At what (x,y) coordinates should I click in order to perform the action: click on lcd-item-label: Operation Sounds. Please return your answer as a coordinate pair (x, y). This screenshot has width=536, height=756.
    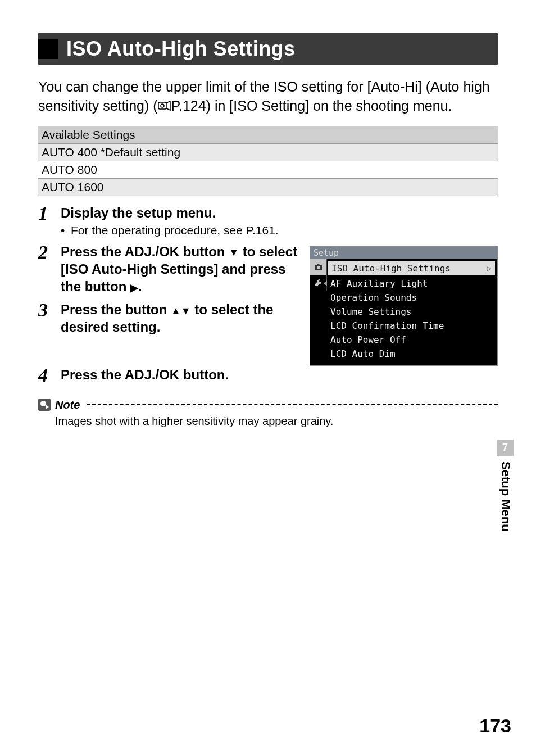
    Looking at the image, I should click on (374, 298).